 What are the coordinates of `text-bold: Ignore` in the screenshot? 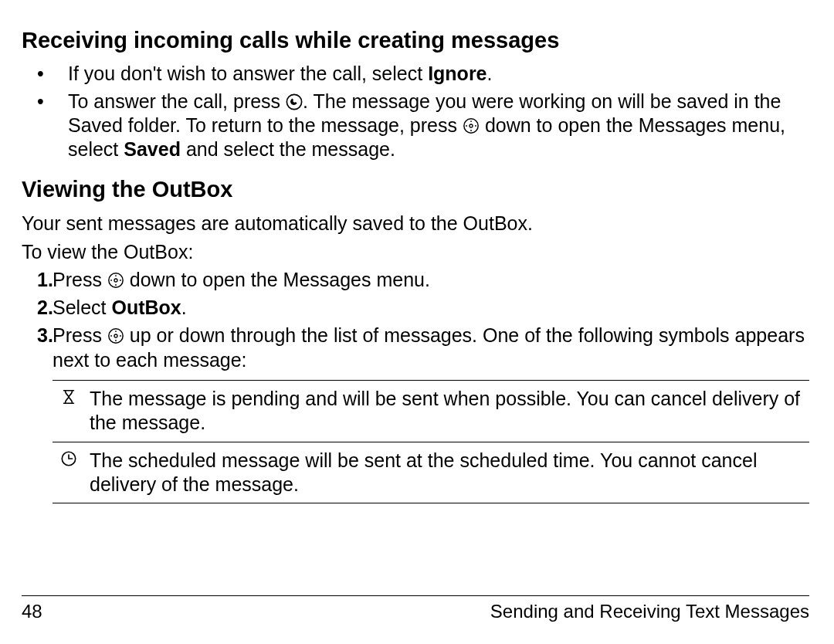 It's located at (457, 73).